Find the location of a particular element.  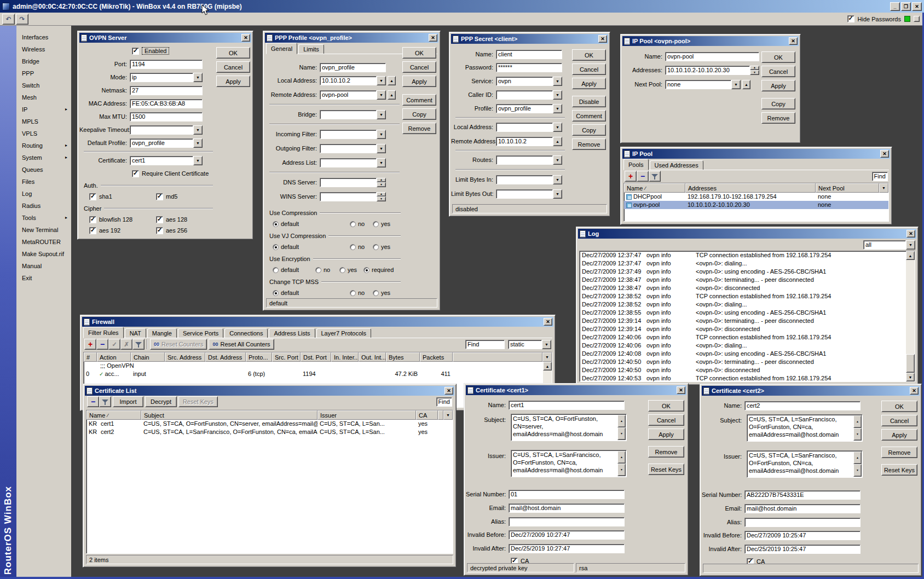

col-ca: CA is located at coordinates (427, 415).